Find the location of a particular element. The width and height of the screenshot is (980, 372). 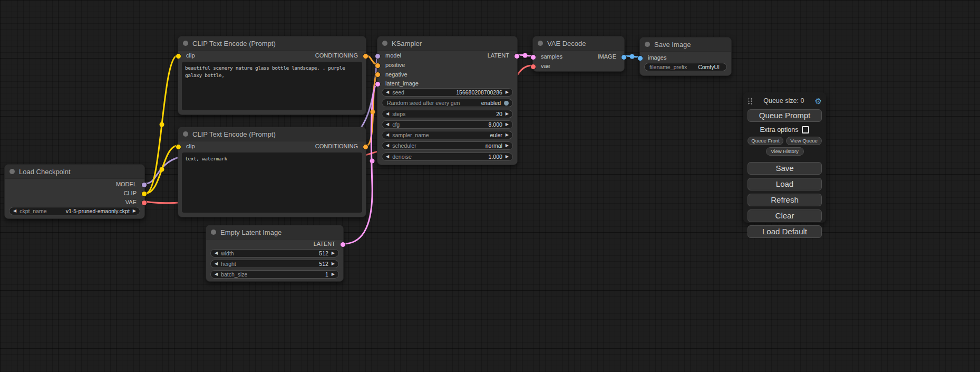

node-titlebar: Empty Latent Image is located at coordinates (275, 232).